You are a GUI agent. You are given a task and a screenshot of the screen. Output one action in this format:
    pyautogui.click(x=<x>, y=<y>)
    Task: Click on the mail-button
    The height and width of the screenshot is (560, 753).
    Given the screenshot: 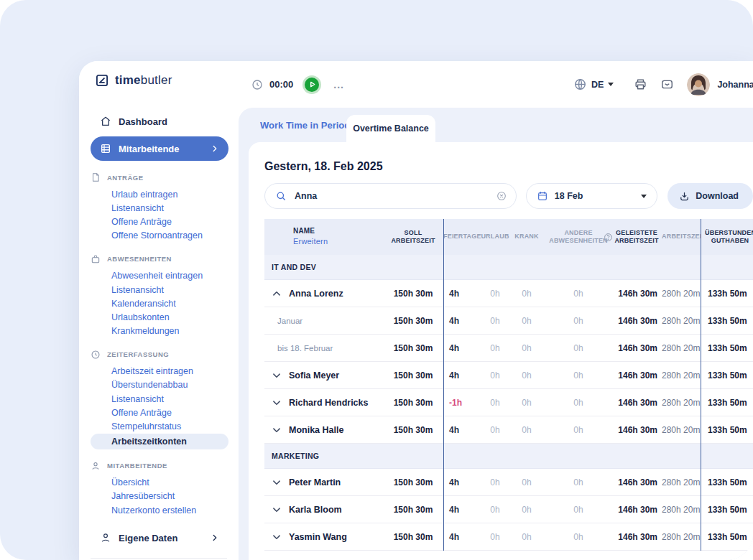 What is the action you would take?
    pyautogui.click(x=667, y=85)
    